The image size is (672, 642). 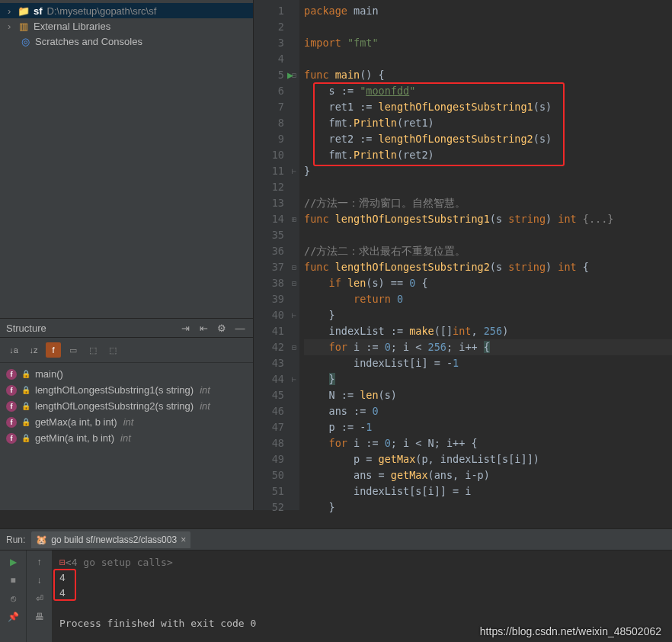 I want to click on minimize-icon: —, so click(x=240, y=328).